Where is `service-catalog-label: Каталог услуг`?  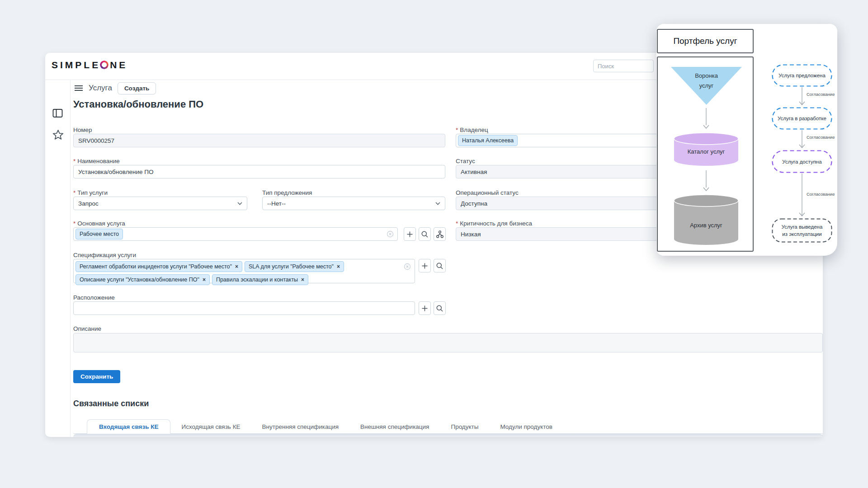
service-catalog-label: Каталог услуг is located at coordinates (706, 152).